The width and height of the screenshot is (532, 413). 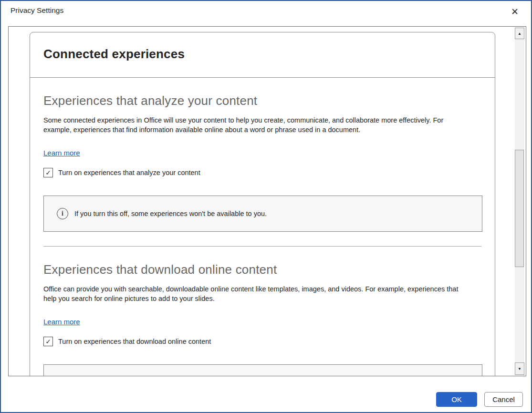 What do you see at coordinates (262, 173) in the screenshot?
I see `checkbox-row-analyze: ✓ Turn on experiences that analyze your …` at bounding box center [262, 173].